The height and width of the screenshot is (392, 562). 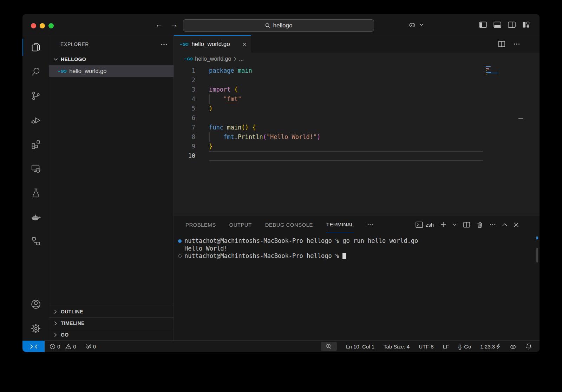 What do you see at coordinates (36, 328) in the screenshot?
I see `activity-settings` at bounding box center [36, 328].